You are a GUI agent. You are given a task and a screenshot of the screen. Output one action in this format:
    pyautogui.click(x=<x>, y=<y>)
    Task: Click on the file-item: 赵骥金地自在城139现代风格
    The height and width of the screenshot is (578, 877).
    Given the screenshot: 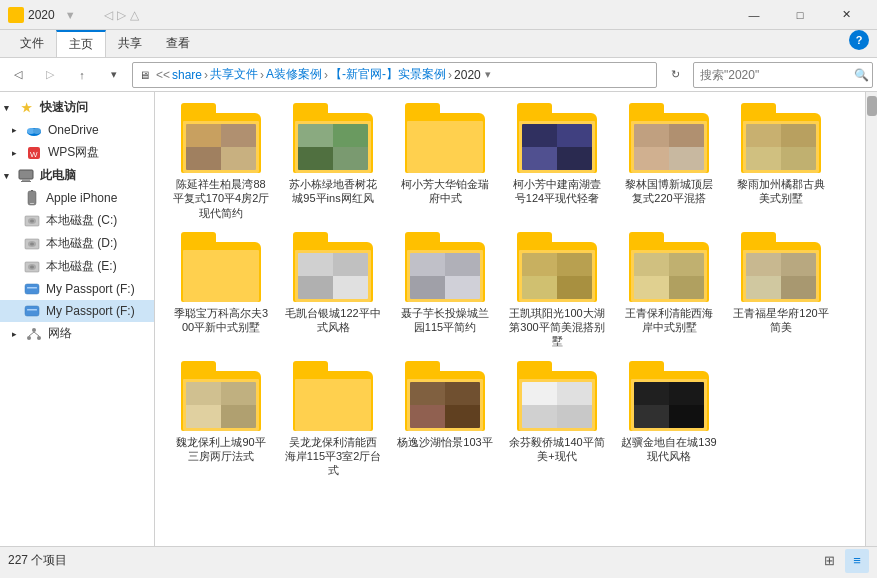 What is the action you would take?
    pyautogui.click(x=669, y=420)
    